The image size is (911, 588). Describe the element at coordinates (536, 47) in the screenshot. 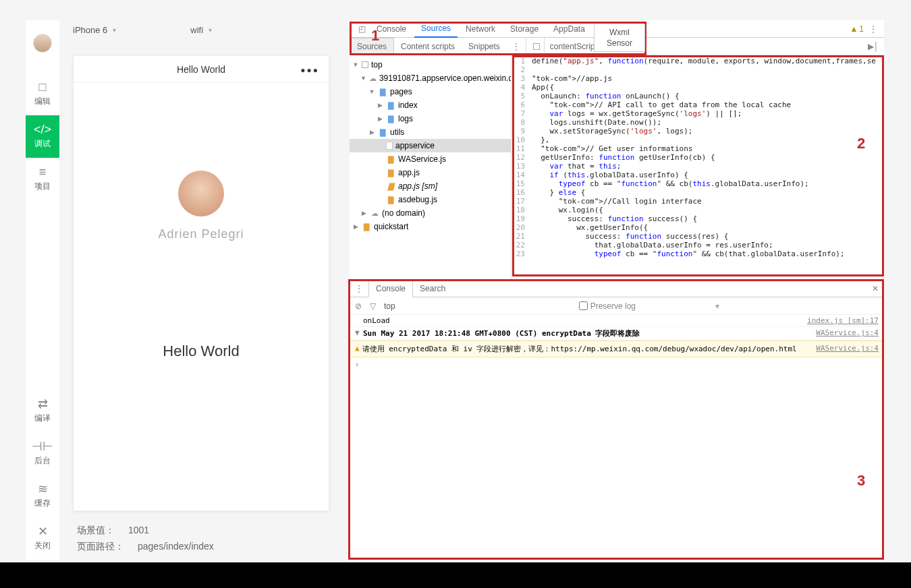

I see `nav-icon` at that location.